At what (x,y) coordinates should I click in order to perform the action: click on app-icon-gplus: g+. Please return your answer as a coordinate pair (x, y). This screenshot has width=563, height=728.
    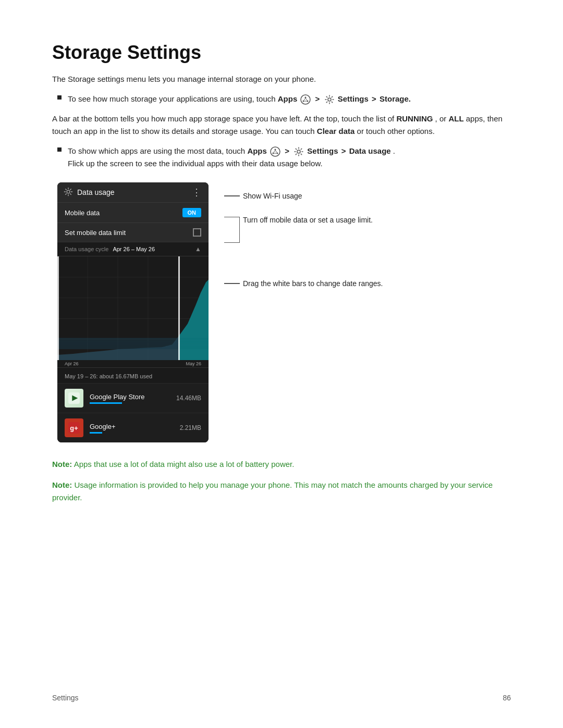
    Looking at the image, I should click on (74, 428).